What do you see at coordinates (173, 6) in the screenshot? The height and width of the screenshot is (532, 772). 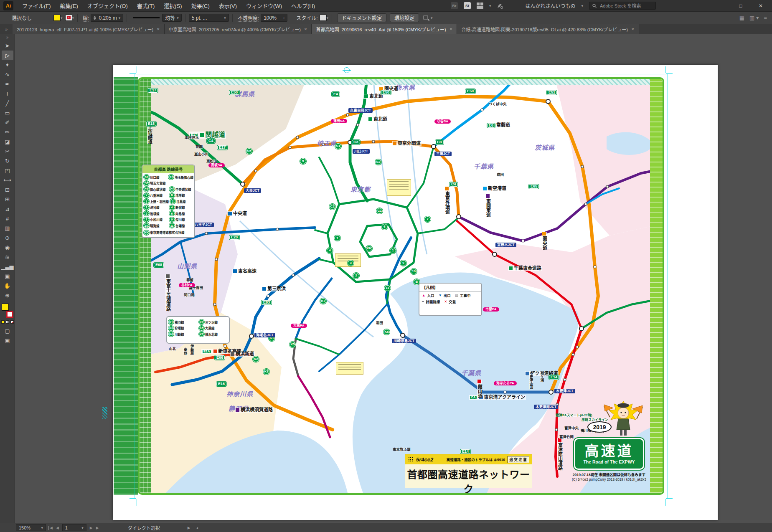 I see `menu-item-4: 選択(S)` at bounding box center [173, 6].